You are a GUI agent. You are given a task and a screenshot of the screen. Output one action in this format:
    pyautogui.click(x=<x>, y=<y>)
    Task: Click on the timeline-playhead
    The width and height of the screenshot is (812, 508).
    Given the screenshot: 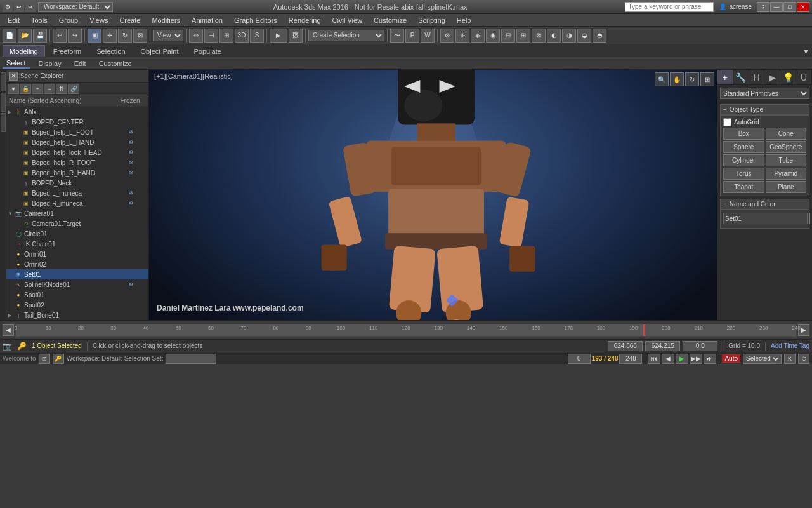 What is the action you would take?
    pyautogui.click(x=645, y=330)
    